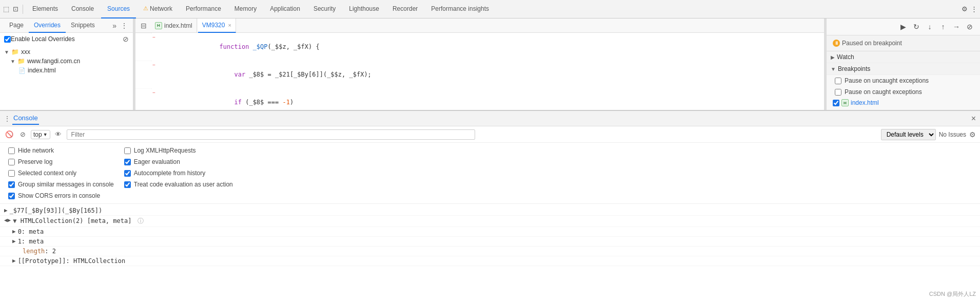 The image size is (980, 300). What do you see at coordinates (943, 27) in the screenshot?
I see `step-out-btn: ↑` at bounding box center [943, 27].